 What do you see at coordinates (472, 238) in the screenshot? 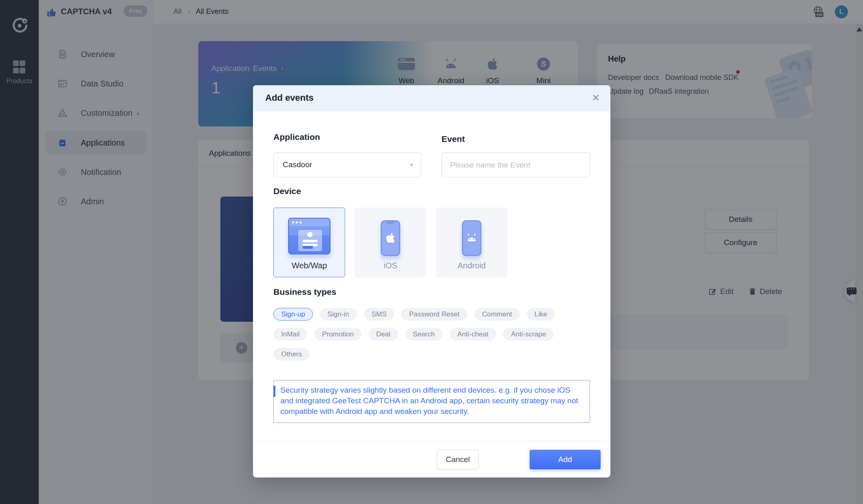
I see `android-device-icon` at bounding box center [472, 238].